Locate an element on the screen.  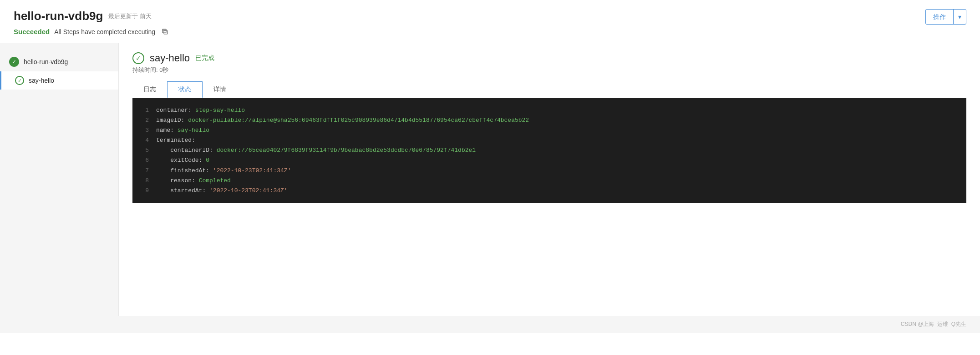
code-line-3: 3 name: say-hello is located at coordinates (549, 130).